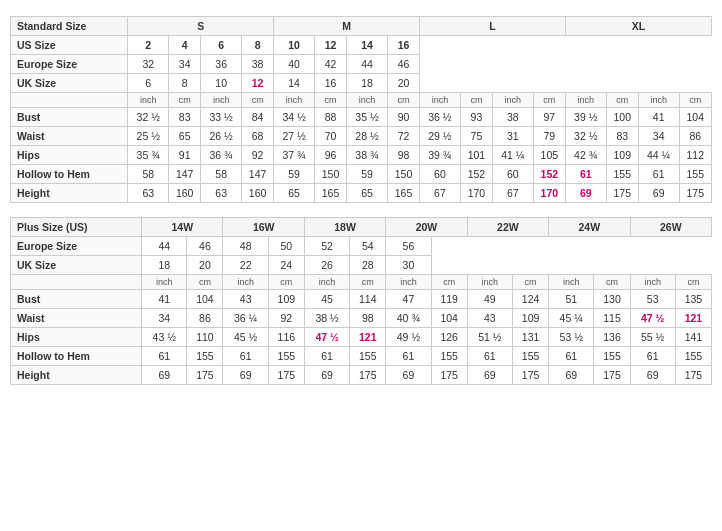  I want to click on plus-hips-cell: 45 ½, so click(246, 338).